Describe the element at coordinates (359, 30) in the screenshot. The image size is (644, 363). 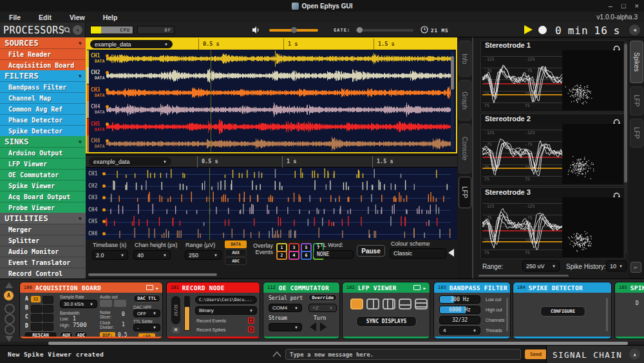
I see `gate-slider-thumb` at that location.